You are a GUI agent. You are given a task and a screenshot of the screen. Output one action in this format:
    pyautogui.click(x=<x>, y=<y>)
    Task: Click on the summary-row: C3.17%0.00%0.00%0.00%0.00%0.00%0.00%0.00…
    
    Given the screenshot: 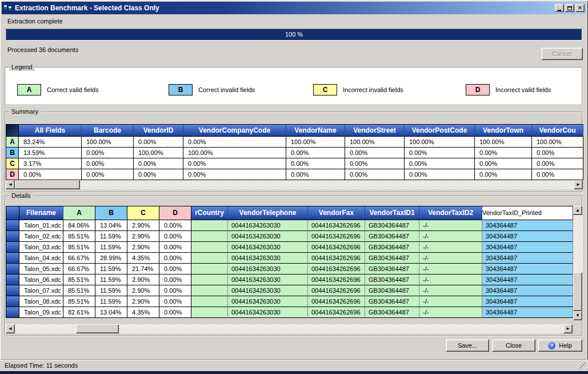 What is the action you would take?
    pyautogui.click(x=295, y=164)
    